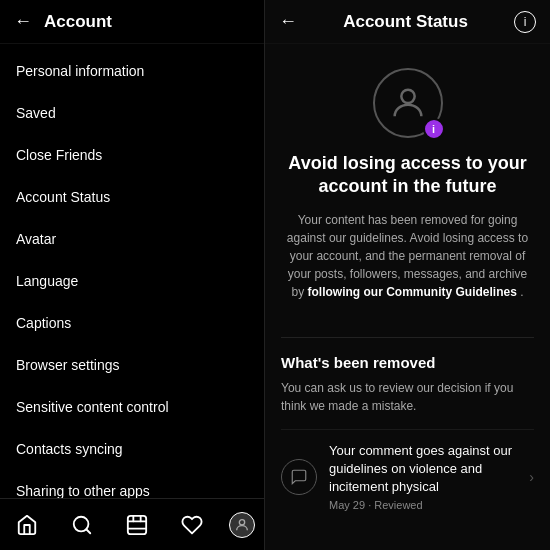  I want to click on menu-item-account-status: Account Status, so click(132, 197).